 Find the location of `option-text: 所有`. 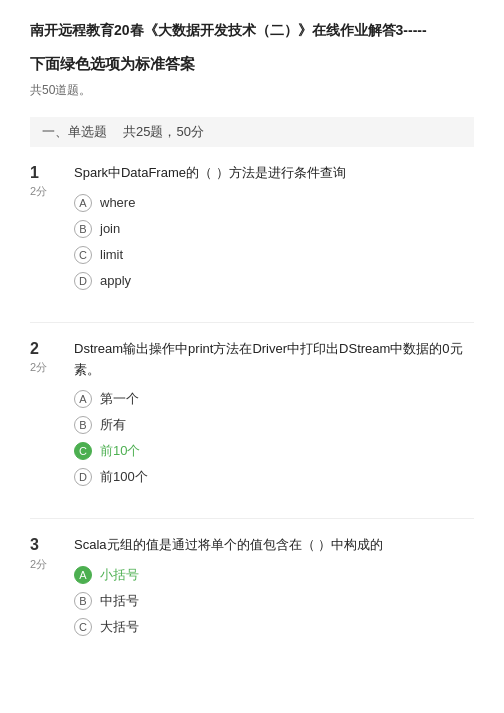

option-text: 所有 is located at coordinates (113, 425).